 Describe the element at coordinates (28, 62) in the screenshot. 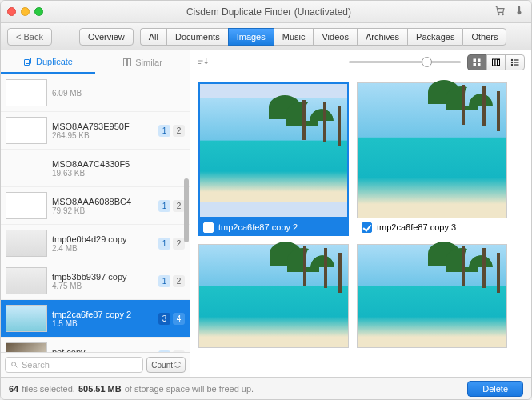

I see `duplicate-icon` at that location.